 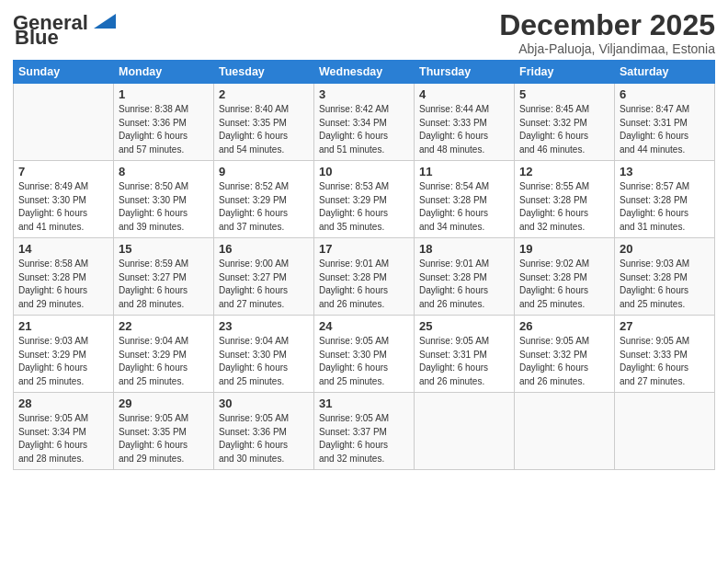 What do you see at coordinates (64, 277) in the screenshot?
I see `calendar-cell: 14Sunrise: 8:58 AMSunset: 3:28 PMDayligh…` at bounding box center [64, 277].